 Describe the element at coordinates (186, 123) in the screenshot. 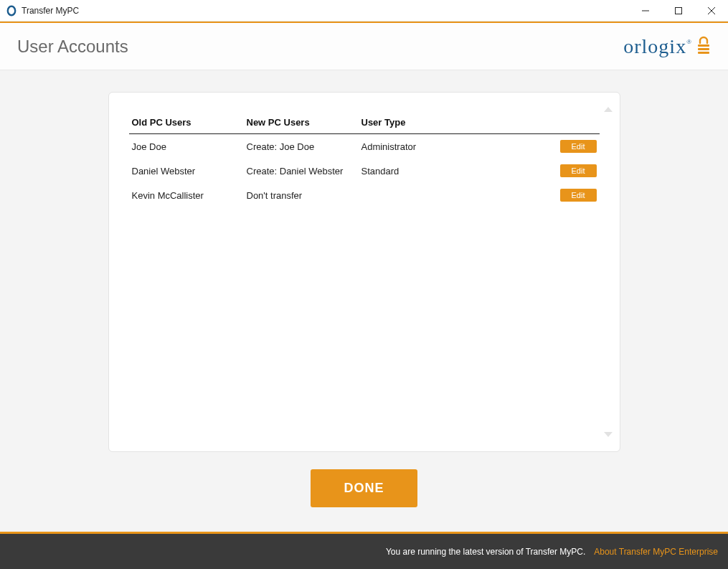

I see `col-header-old: Old PC Users` at that location.